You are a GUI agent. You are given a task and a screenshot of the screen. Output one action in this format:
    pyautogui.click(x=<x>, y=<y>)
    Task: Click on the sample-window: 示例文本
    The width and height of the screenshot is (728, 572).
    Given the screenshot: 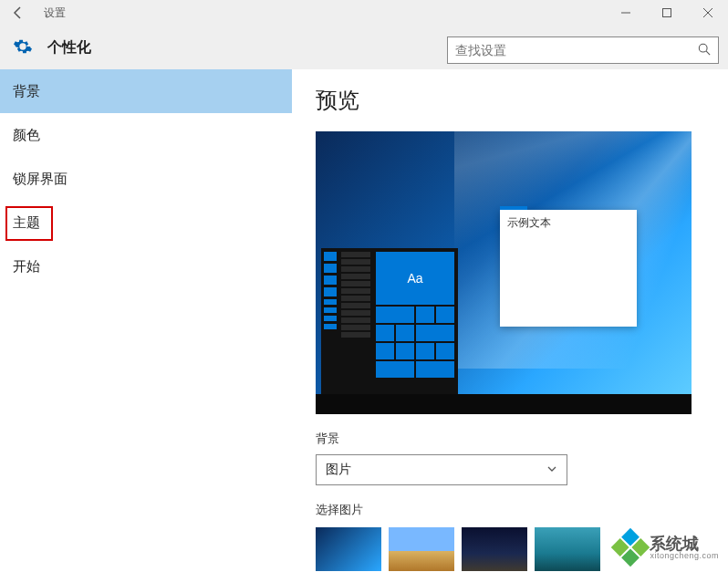 What is the action you would take?
    pyautogui.click(x=568, y=268)
    